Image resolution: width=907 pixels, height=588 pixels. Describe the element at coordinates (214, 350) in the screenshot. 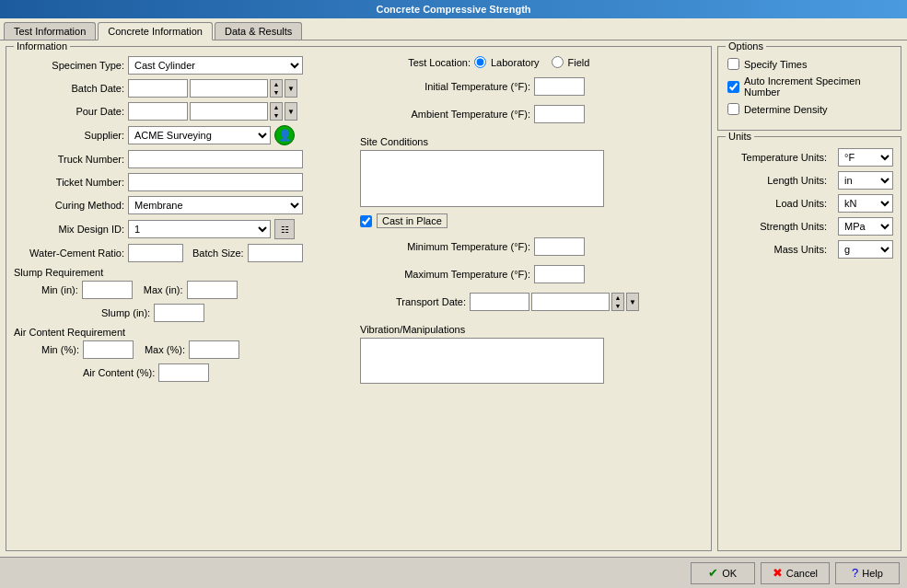

I see `air-max-input: 8.5` at that location.